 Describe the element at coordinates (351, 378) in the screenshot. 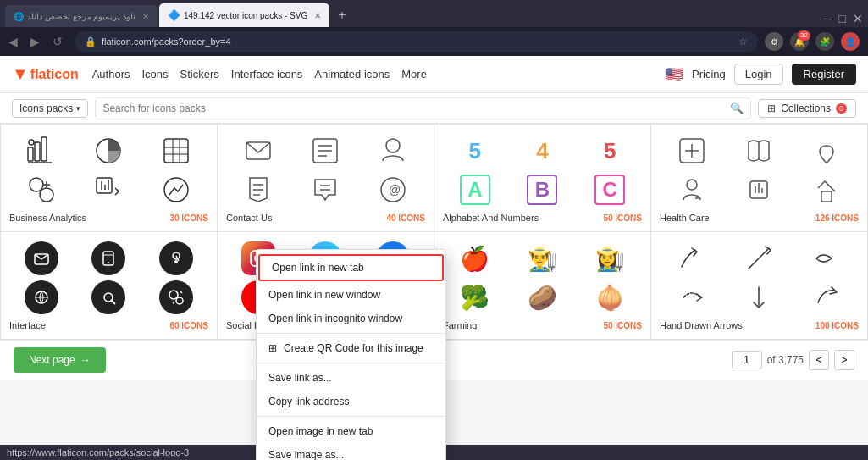

I see `ctx-save-link: Save link as...` at that location.